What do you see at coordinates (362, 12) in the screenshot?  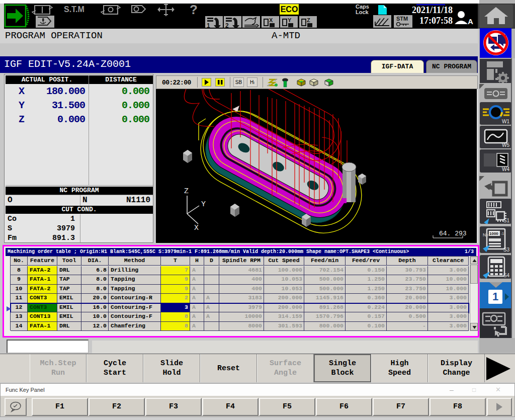 I see `svg-text: Lock` at bounding box center [362, 12].